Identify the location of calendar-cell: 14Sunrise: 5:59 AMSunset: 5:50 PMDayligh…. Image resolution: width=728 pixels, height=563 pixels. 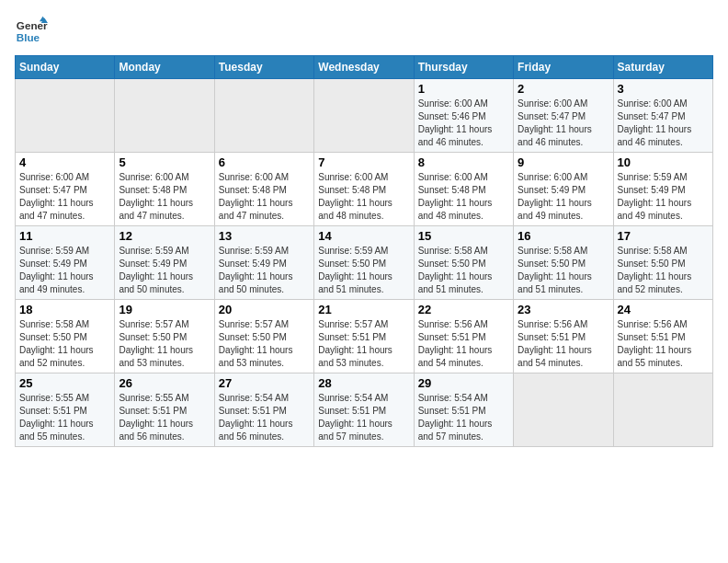
(364, 263).